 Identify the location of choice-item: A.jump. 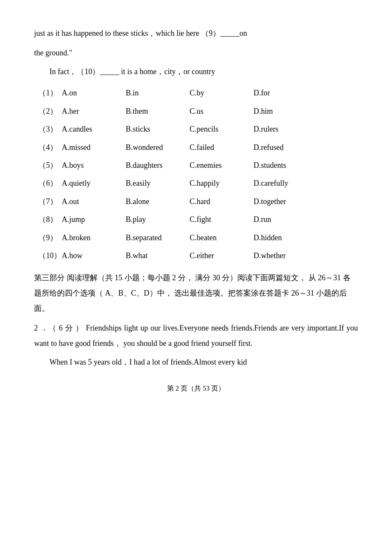
(94, 219).